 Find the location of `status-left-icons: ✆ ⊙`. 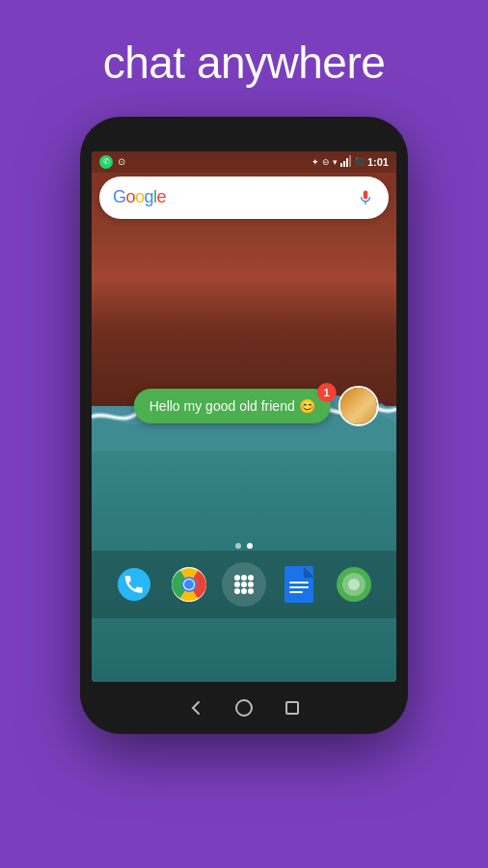

status-left-icons: ✆ ⊙ is located at coordinates (112, 162).